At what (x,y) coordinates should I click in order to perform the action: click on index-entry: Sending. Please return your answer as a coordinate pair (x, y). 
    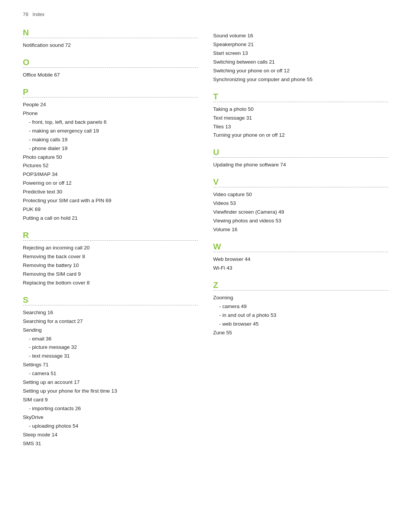
    Looking at the image, I should click on (110, 331).